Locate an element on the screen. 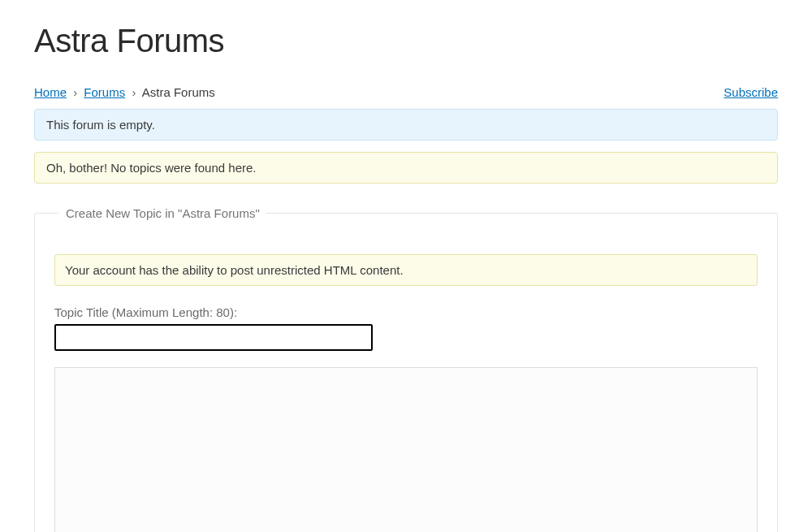  page-title: Astra Forums is located at coordinates (406, 41).